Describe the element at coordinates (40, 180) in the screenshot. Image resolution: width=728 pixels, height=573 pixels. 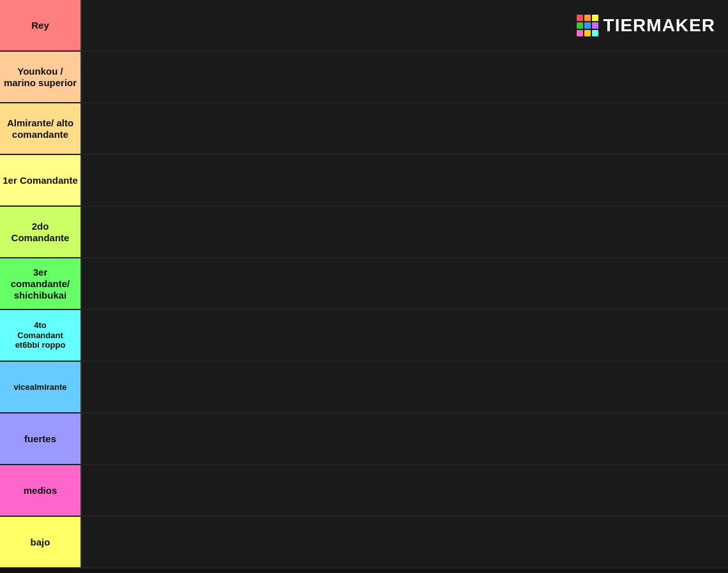
I see `tier-label-1er: 1er Comandante` at that location.